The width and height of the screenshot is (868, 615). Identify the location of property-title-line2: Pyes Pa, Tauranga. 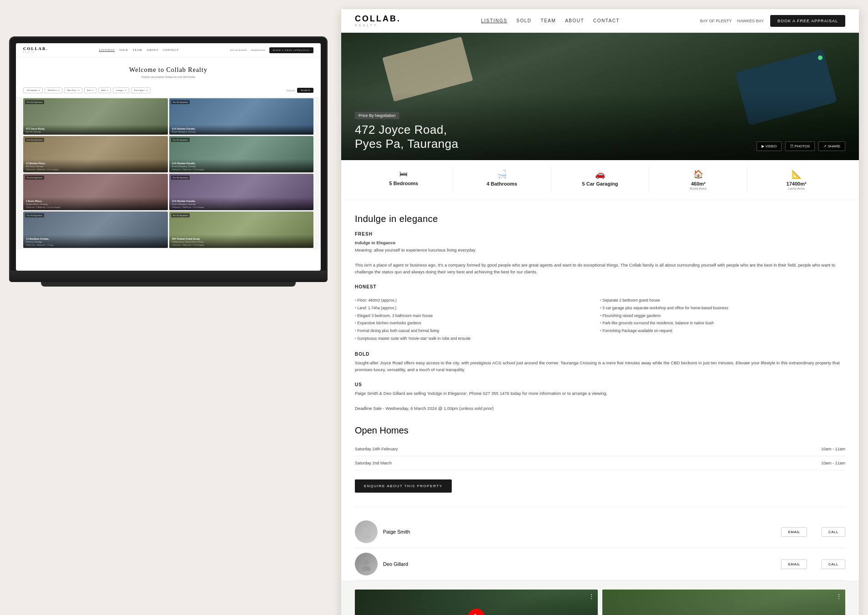
(407, 144).